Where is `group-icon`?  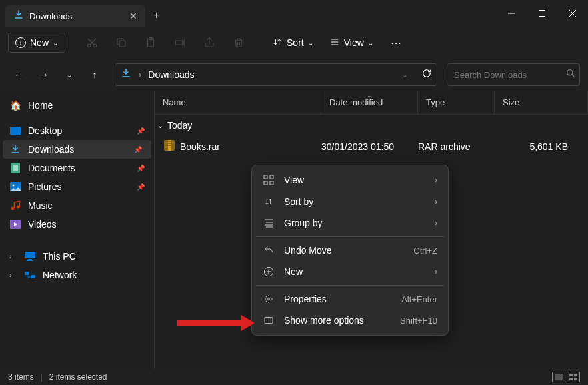 group-icon is located at coordinates (269, 223).